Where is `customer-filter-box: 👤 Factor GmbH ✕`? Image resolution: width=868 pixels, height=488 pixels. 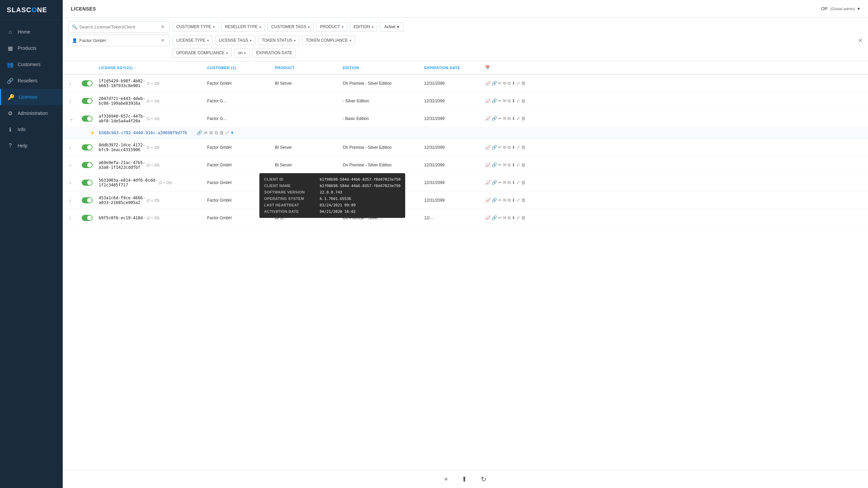
customer-filter-box: 👤 Factor GmbH ✕ is located at coordinates (119, 40).